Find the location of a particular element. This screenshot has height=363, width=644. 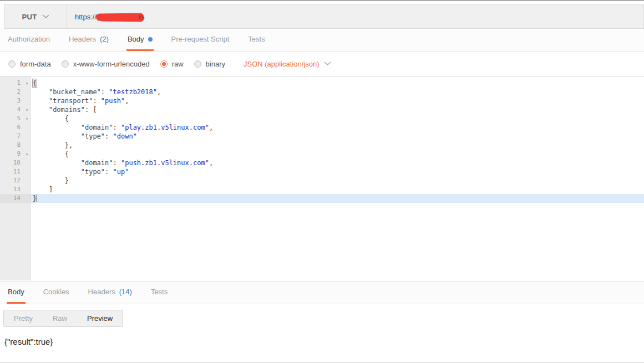

line-number: 8 is located at coordinates (19, 145).